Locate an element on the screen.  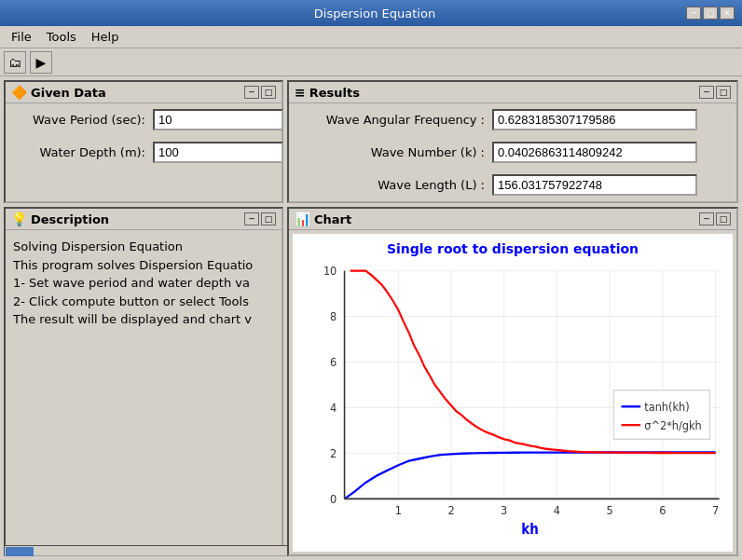
results-panel: ≡ Results ─ □ Wave Angular Frequency : W… is located at coordinates (513, 142).